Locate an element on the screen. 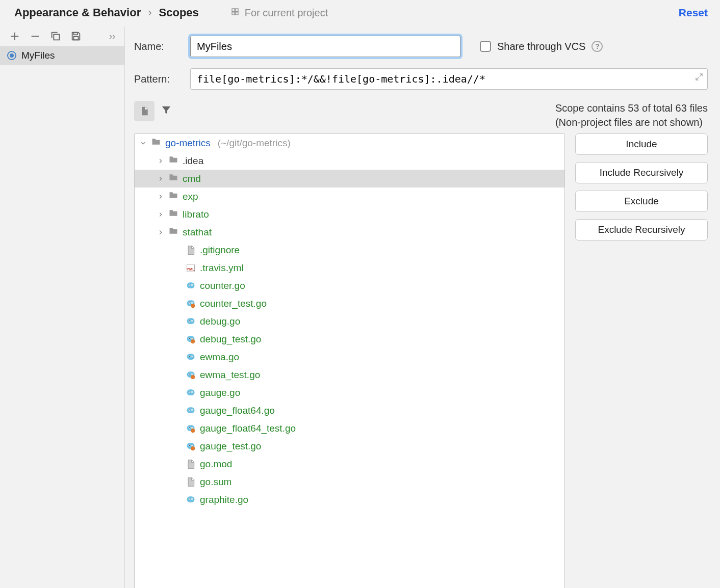  scope-stats: Scope contains 53 of total 63 files (Non… is located at coordinates (631, 115).